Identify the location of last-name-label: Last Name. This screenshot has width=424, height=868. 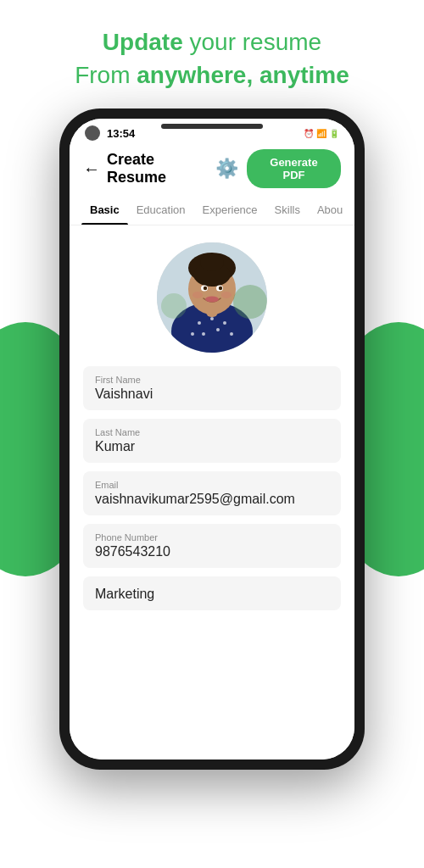
(212, 432).